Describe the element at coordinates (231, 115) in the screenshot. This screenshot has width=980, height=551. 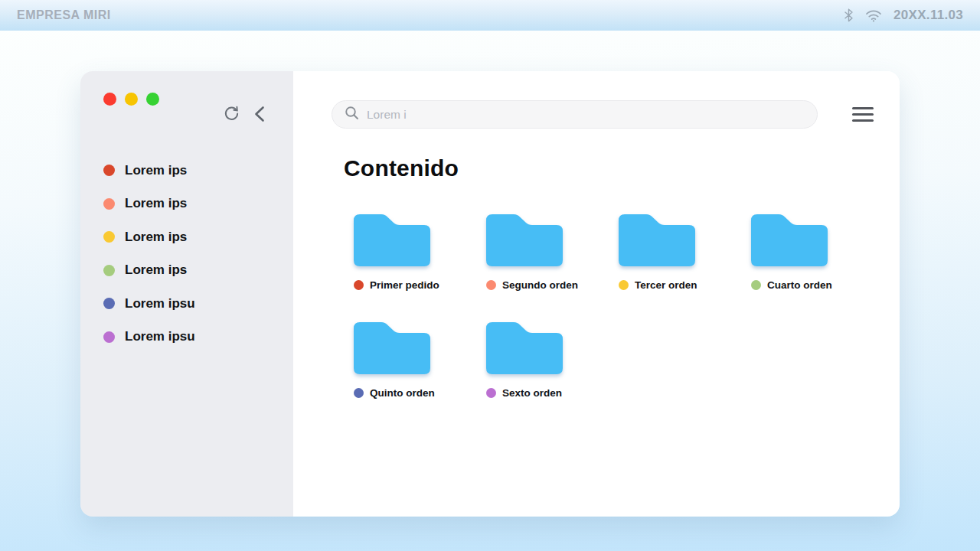
I see `refresh-button` at that location.